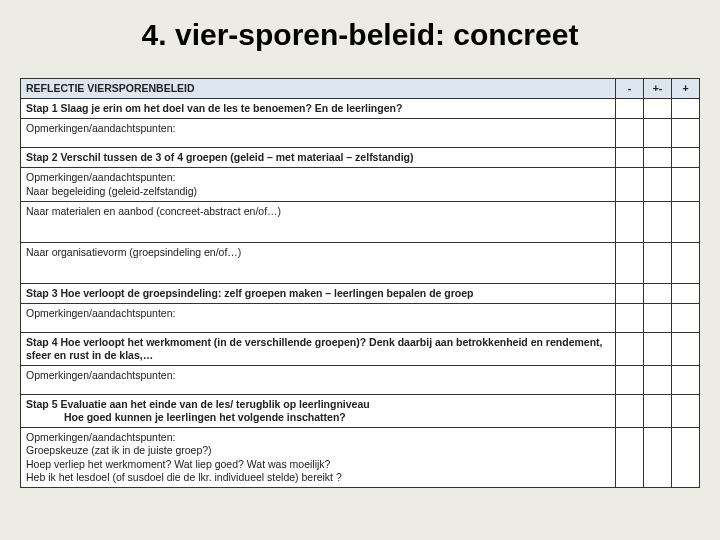 The image size is (720, 540). I want to click on header-col-plusminus: +-, so click(658, 89).